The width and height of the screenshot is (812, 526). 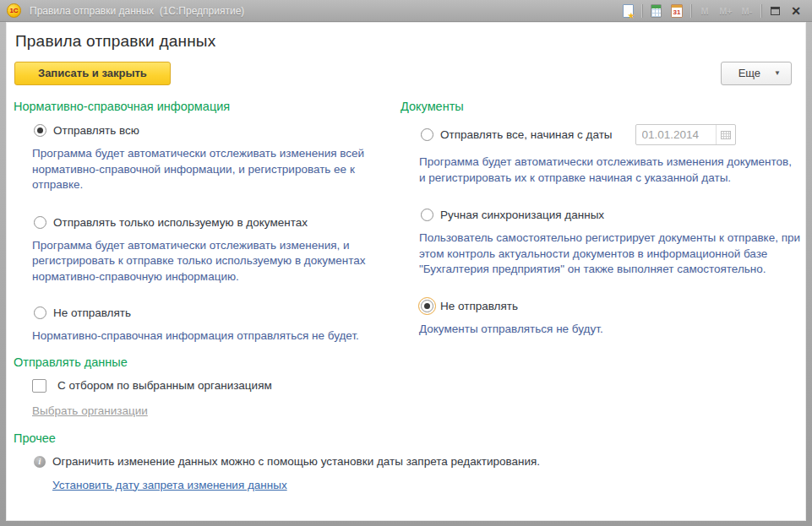 What do you see at coordinates (613, 306) in the screenshot?
I see `radio-docs-dont-send: Не отправлять` at bounding box center [613, 306].